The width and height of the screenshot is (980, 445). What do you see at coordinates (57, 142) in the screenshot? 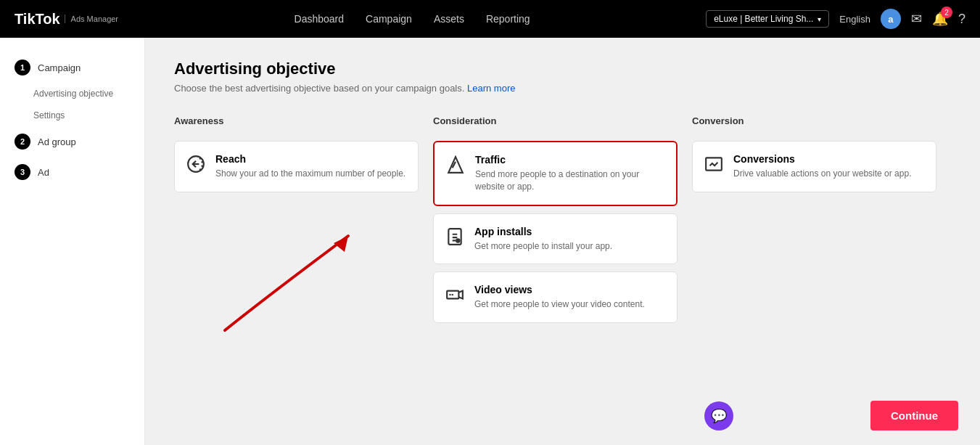
I see `sidebar-label-ad-group: Ad group` at bounding box center [57, 142].